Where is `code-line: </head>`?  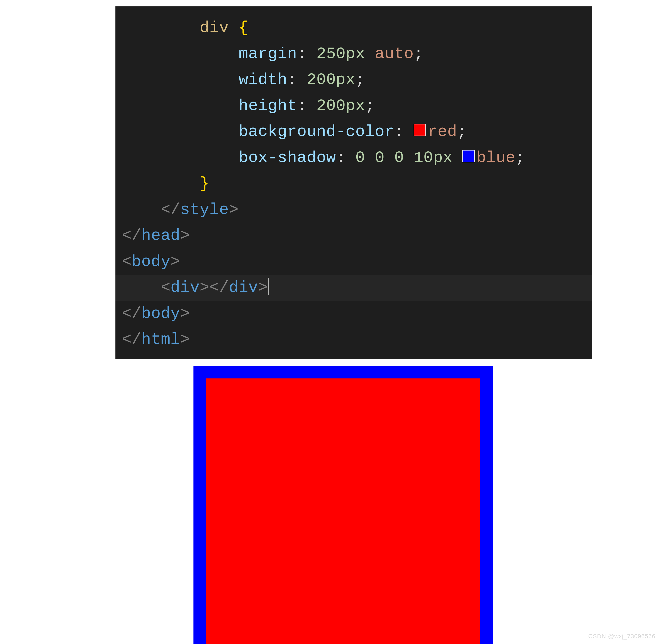 code-line: </head> is located at coordinates (351, 236).